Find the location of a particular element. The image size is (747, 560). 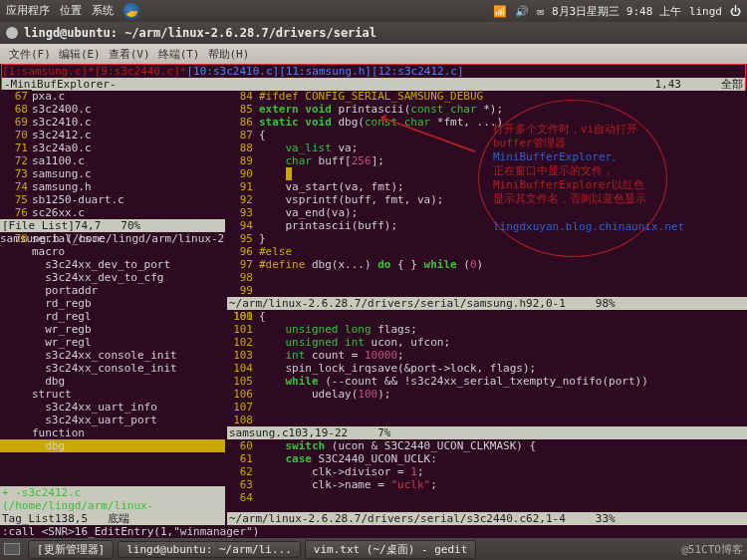

code-line: unsigned long flags; is located at coordinates (502, 329).